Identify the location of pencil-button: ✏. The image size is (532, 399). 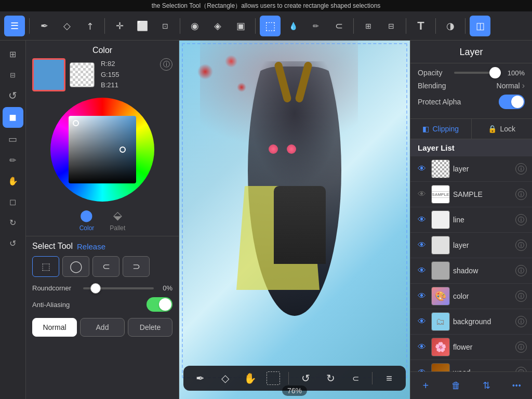
(316, 26).